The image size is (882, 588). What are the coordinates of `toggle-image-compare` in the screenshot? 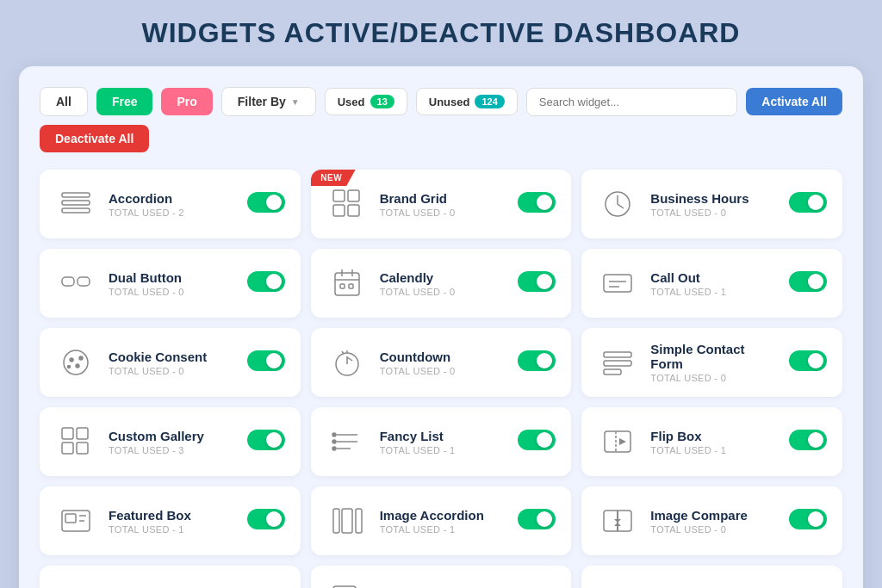 It's located at (808, 519).